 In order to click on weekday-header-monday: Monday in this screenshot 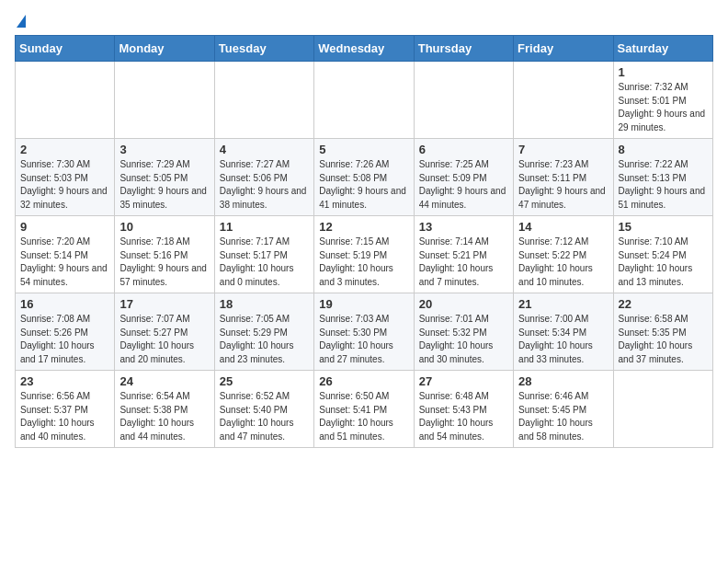, I will do `click(165, 49)`.